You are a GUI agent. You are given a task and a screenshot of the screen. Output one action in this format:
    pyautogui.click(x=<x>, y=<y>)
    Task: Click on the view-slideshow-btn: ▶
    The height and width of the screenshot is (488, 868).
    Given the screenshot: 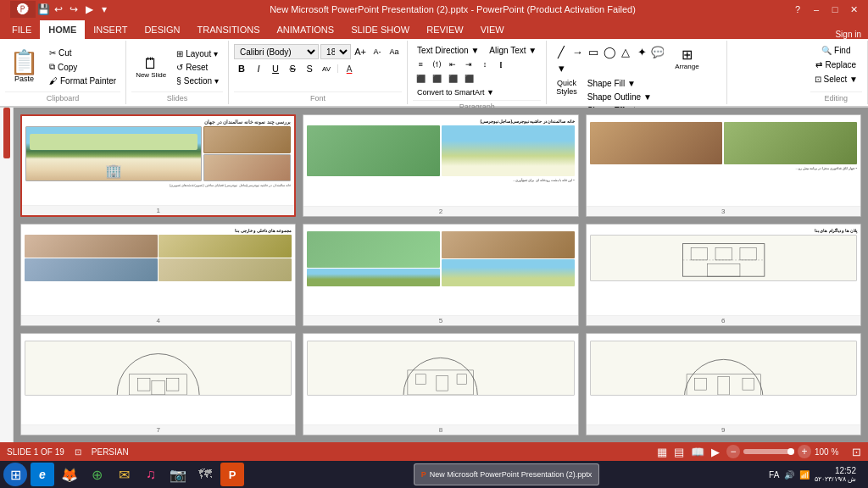 What is the action you would take?
    pyautogui.click(x=715, y=452)
    